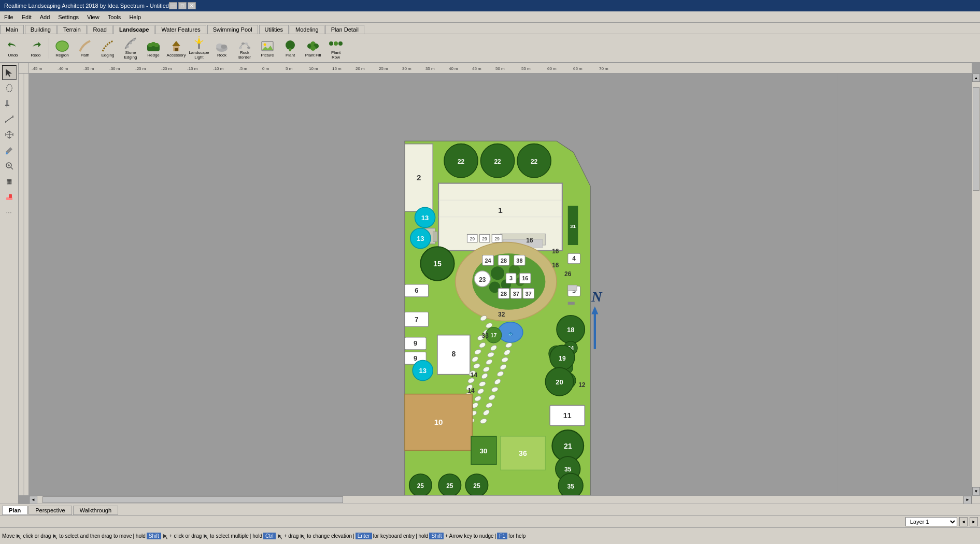 The image size is (980, 544). What do you see at coordinates (9, 88) in the screenshot?
I see `lasso-tool` at bounding box center [9, 88].